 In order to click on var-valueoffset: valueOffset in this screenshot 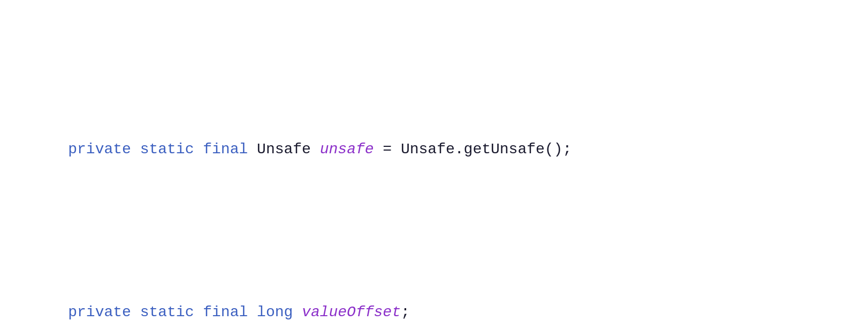, I will do `click(351, 312)`.